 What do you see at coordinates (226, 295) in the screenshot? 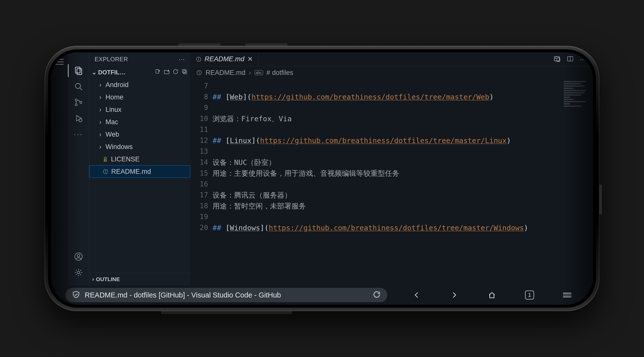
I see `address-bar: README.md - dotfiles [GitHub] - Visual S…` at bounding box center [226, 295].